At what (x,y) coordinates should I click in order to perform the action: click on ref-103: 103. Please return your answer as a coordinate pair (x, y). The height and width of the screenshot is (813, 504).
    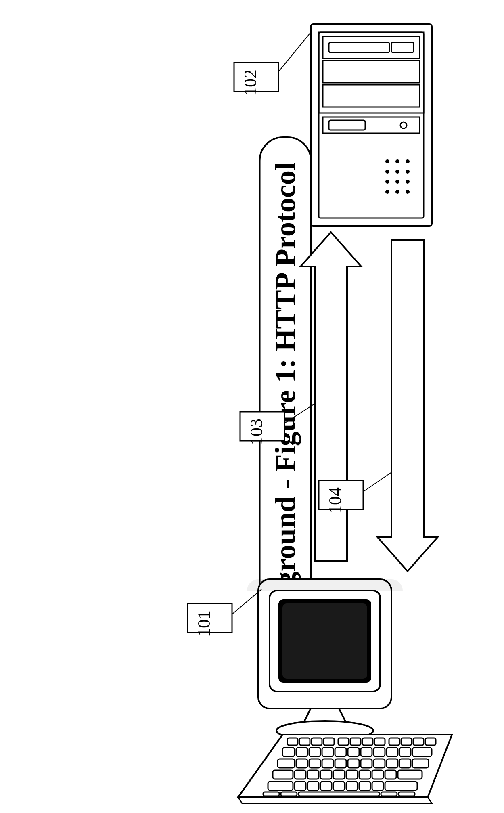
    Looking at the image, I should click on (278, 425).